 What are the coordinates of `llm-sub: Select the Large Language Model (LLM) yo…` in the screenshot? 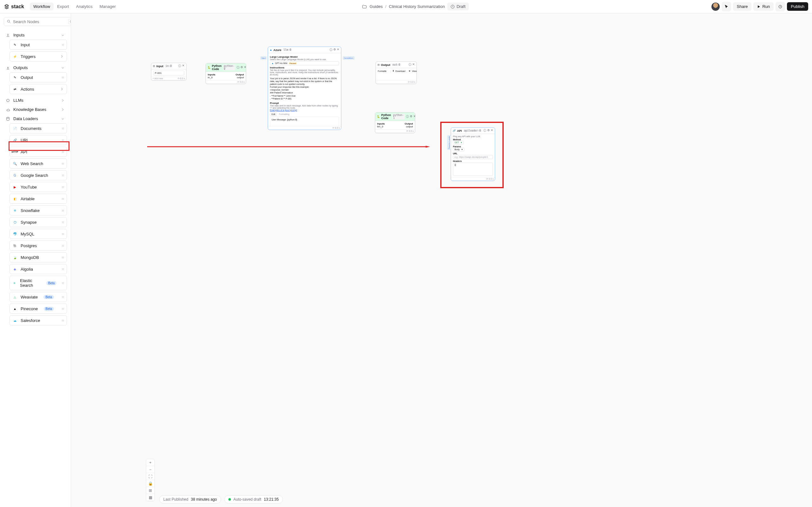 It's located at (305, 59).